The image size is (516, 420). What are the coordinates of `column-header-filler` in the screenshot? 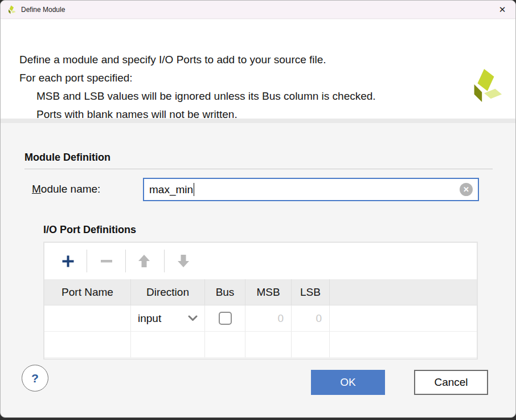 It's located at (403, 292).